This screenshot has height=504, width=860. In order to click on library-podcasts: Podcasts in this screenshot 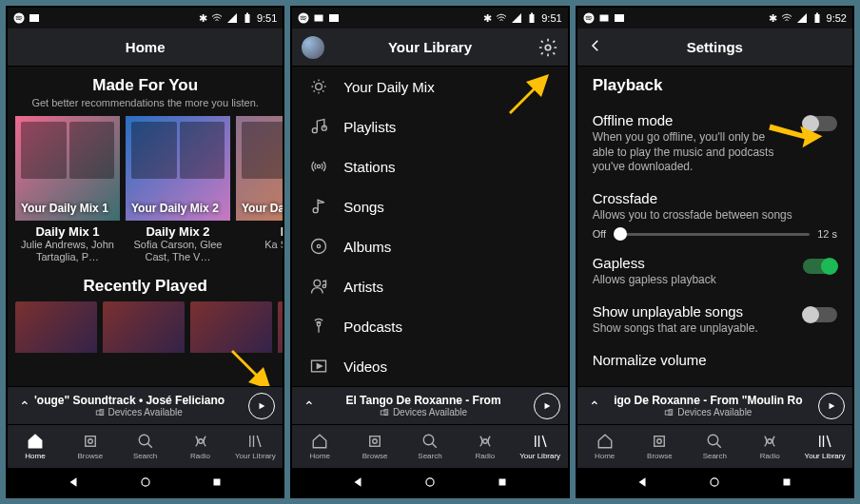, I will do `click(430, 326)`.